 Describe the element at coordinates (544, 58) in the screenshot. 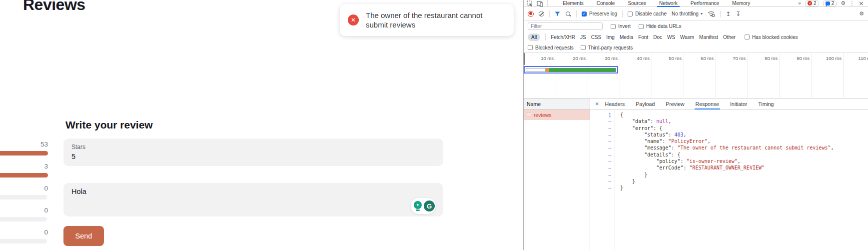

I see `timeline-tick: 10 ms` at that location.